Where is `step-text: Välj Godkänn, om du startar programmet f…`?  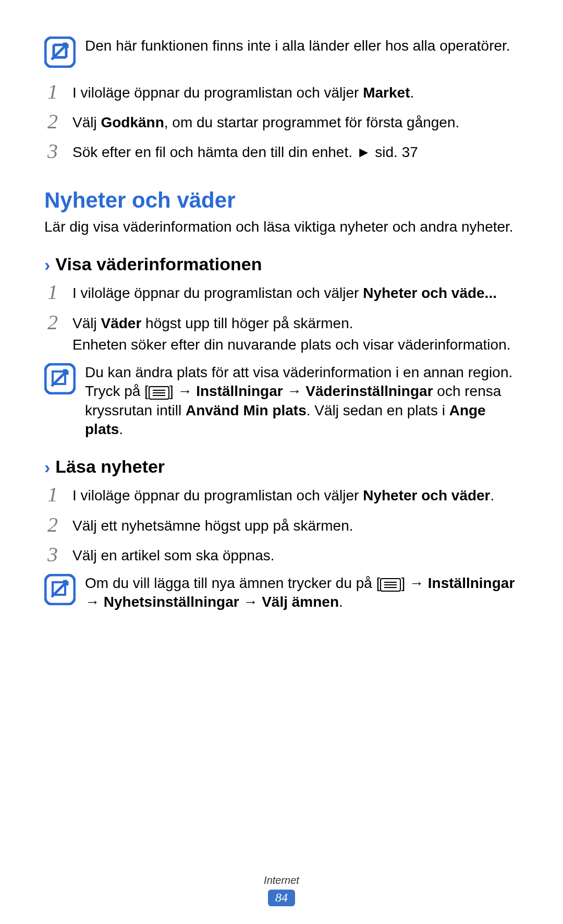 step-text: Välj Godkänn, om du startar programmet f… is located at coordinates (266, 122).